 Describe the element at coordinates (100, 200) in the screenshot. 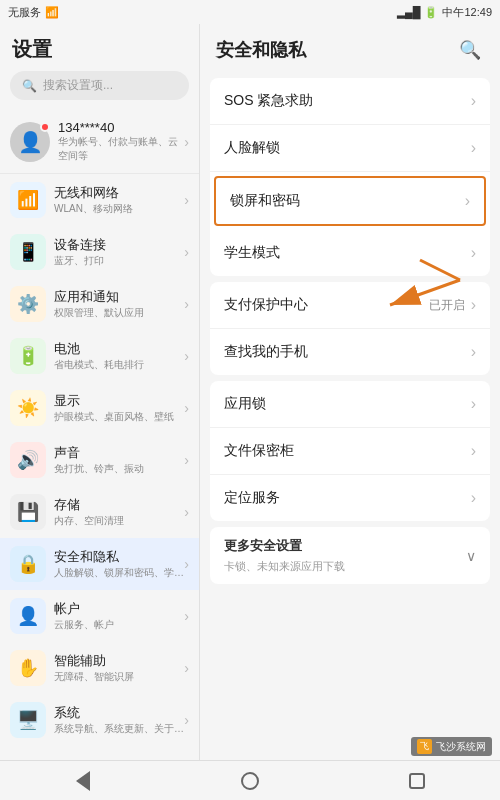

I see `sidebar-item-wifi: 📶 无线和网络 WLAN、移动网络 ›` at that location.